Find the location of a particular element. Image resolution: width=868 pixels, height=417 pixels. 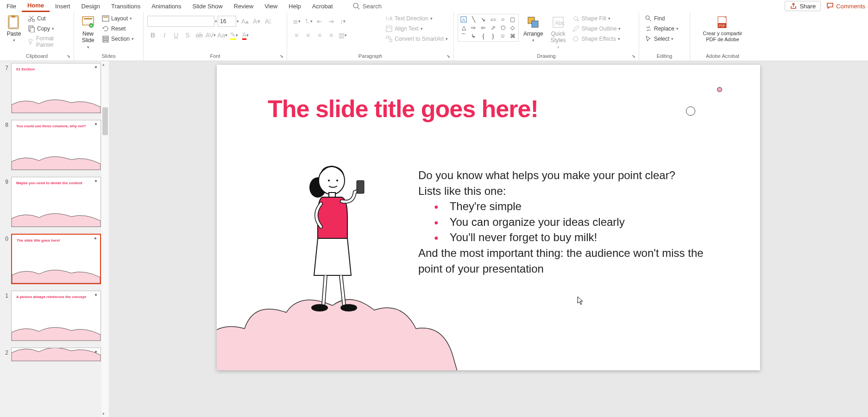

adobe-create-button: PDF Crear y compartir PDF de Adobe is located at coordinates (723, 29).